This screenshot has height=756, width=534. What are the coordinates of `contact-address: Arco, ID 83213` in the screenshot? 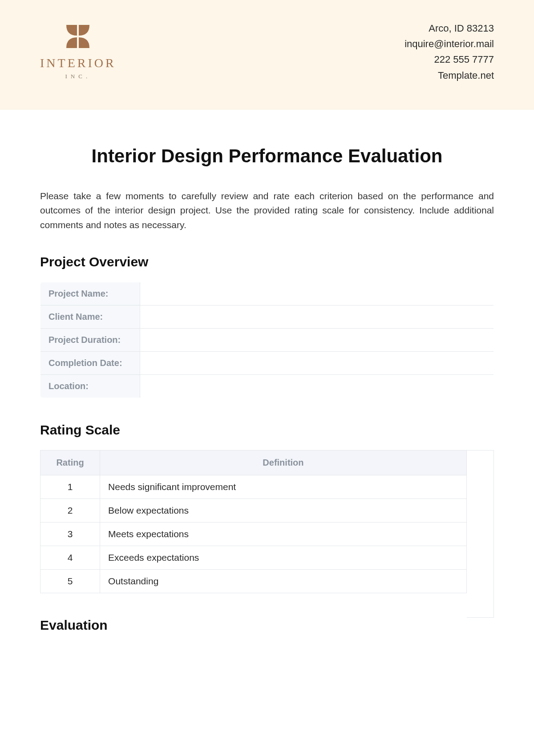 It's located at (449, 28).